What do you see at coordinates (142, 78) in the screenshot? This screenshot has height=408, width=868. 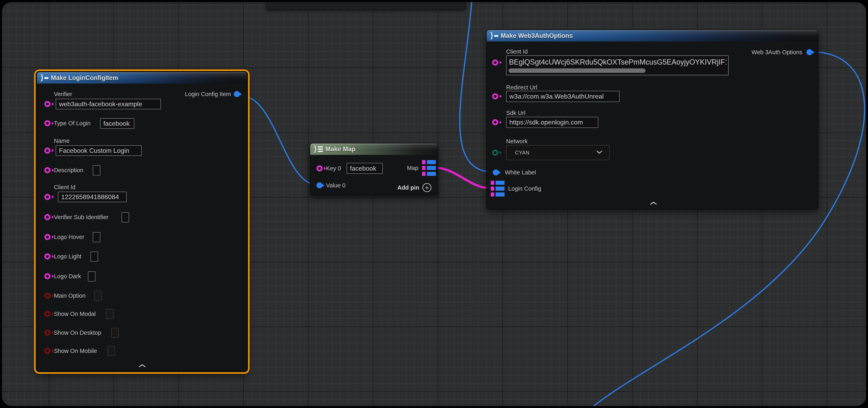 I see `node-header: } Make LoginConfigItem` at bounding box center [142, 78].